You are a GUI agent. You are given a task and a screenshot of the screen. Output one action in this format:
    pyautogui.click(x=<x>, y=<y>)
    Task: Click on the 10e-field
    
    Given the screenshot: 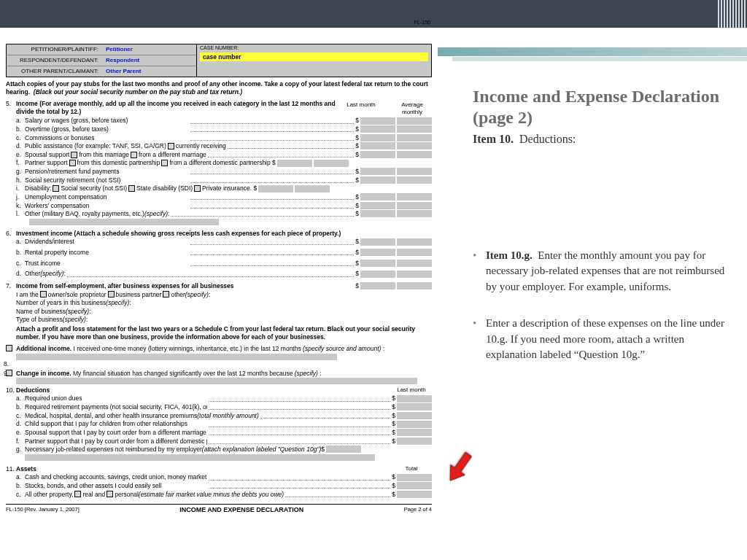 What is the action you would take?
    pyautogui.click(x=414, y=432)
    